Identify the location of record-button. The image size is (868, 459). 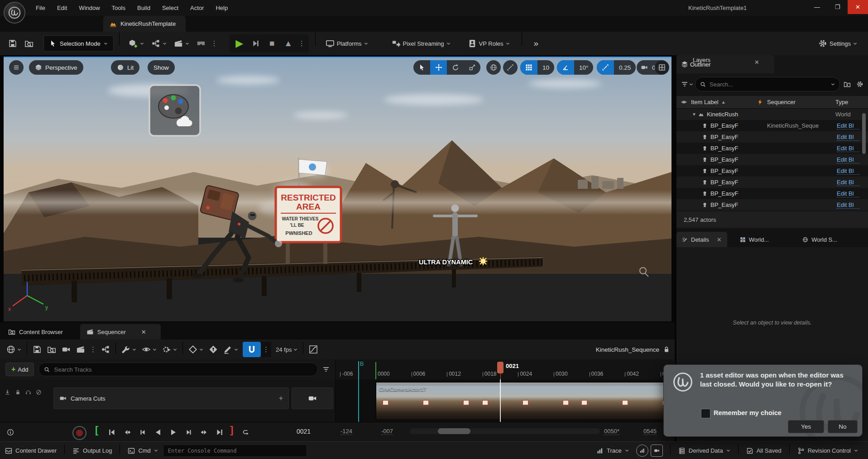
(80, 433).